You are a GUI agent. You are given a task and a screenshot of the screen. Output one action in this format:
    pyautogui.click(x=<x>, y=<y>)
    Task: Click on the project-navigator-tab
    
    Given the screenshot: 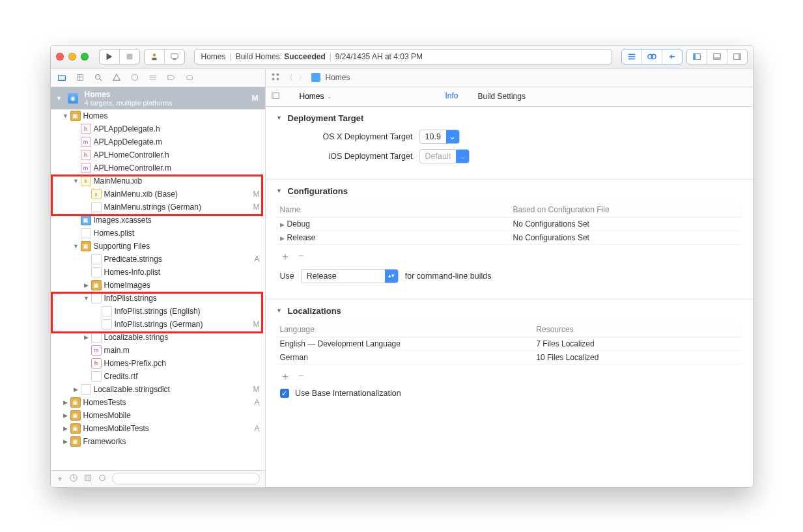 What is the action you would take?
    pyautogui.click(x=62, y=77)
    